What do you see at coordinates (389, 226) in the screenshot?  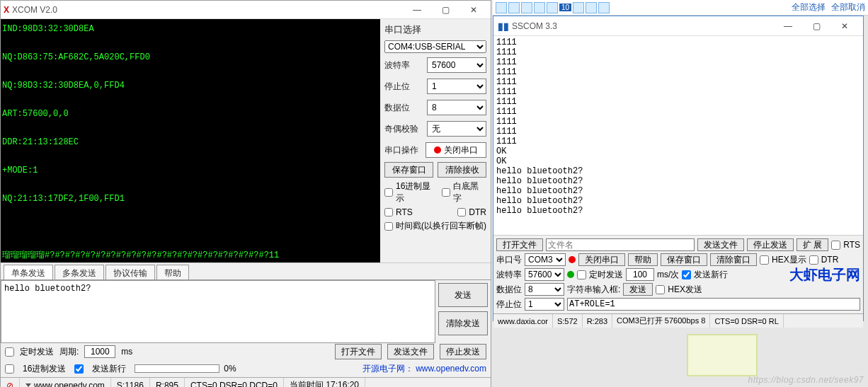 I see `timestamp-checkbox` at bounding box center [389, 226].